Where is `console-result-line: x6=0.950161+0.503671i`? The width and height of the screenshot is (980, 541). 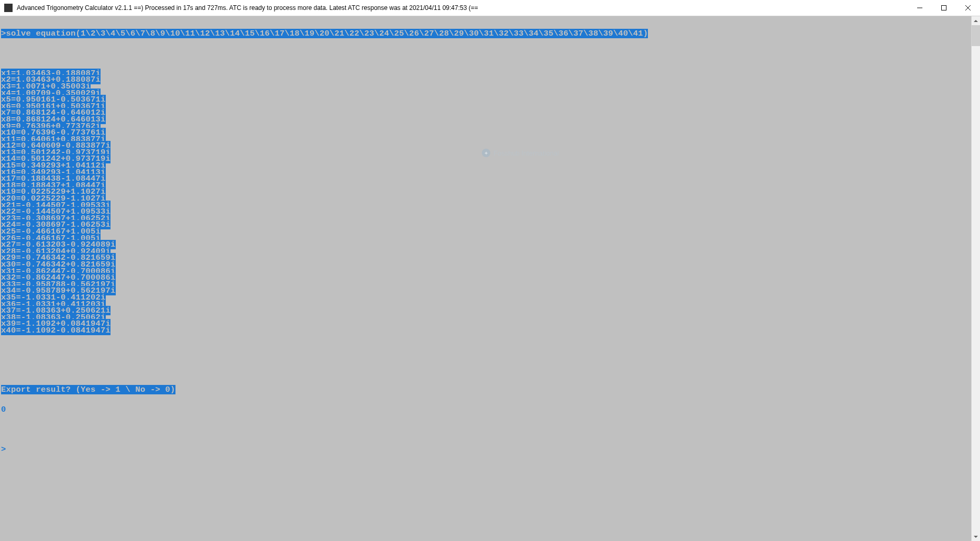
console-result-line: x6=0.950161+0.503671i is located at coordinates (486, 107).